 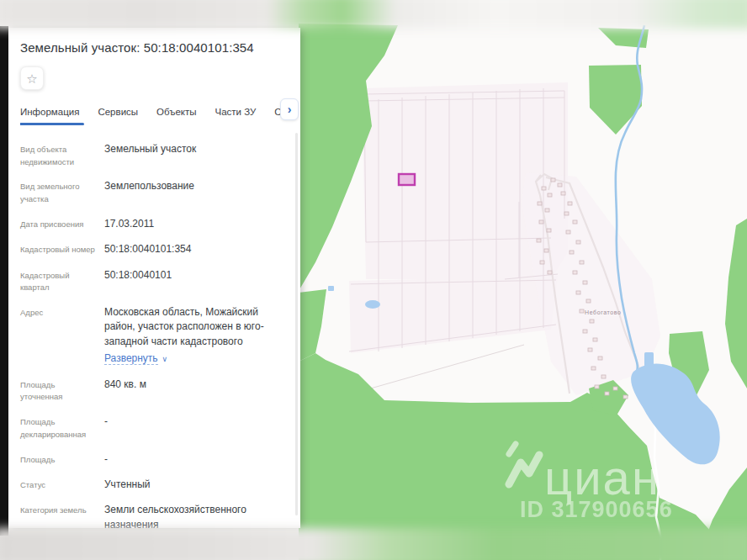 What do you see at coordinates (155, 155) in the screenshot?
I see `field-row: Вид объекта недвижимостиЗемельный участо…` at bounding box center [155, 155].